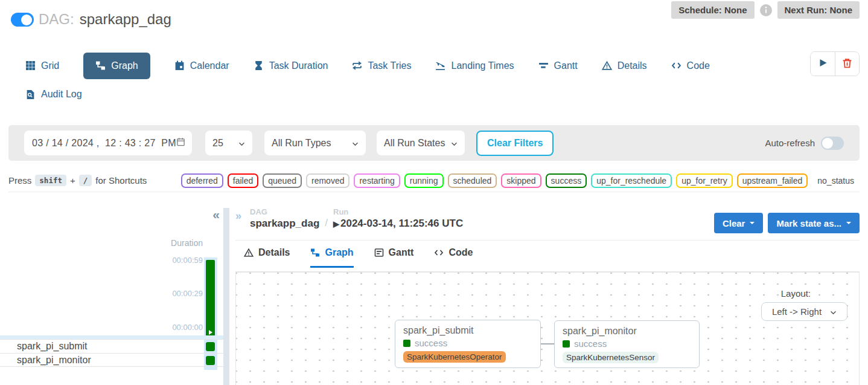 The width and height of the screenshot is (868, 385). I want to click on shortcuts-text: Press, so click(20, 180).